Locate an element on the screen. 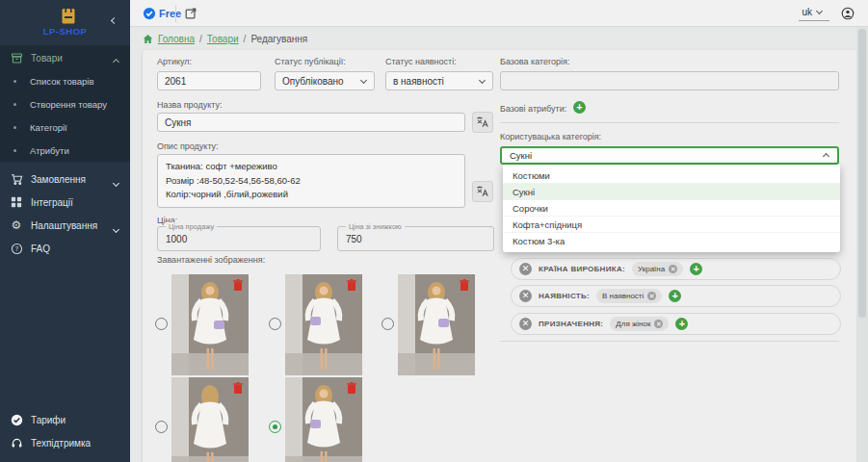 The height and width of the screenshot is (462, 868). breadcrumb-products: Товари is located at coordinates (224, 38).